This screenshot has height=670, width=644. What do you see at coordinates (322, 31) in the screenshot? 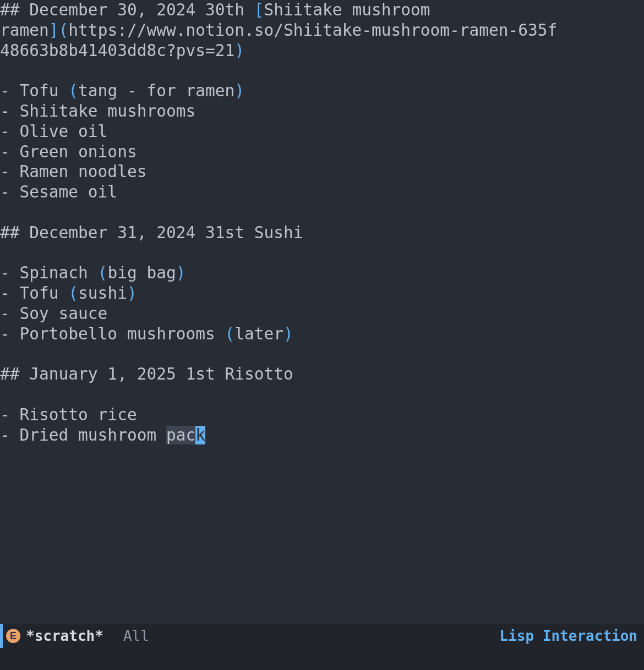
I see `editor-line: ramen](https://www.notion.so/Shiitake-mu…` at bounding box center [322, 31].